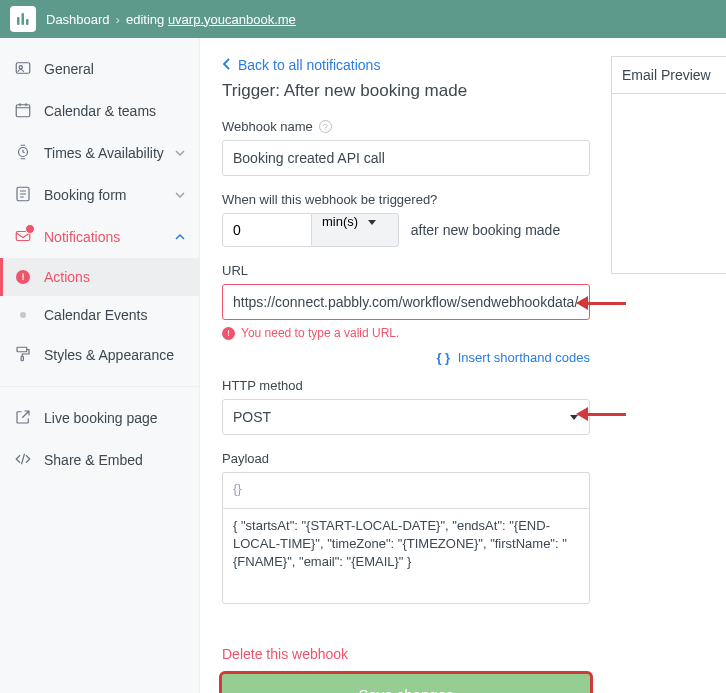 Image resolution: width=726 pixels, height=693 pixels. I want to click on url-error-message: ! You need to type a valid URL., so click(406, 333).